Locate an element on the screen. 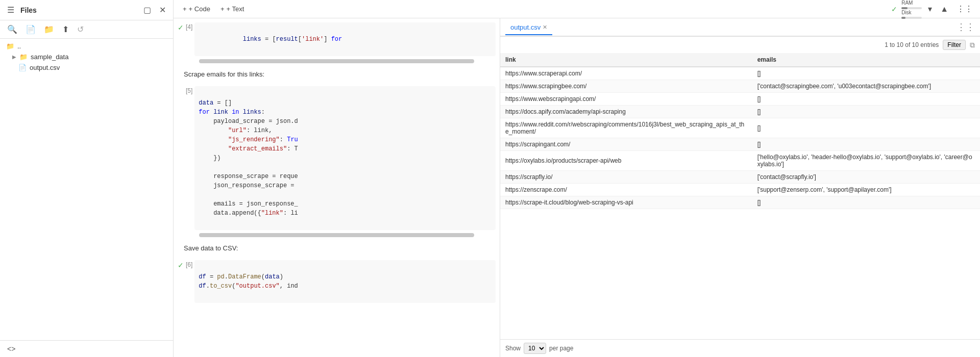  cell-5-header: ✓ [5] data = [] for link in links: paylo… is located at coordinates (337, 158).